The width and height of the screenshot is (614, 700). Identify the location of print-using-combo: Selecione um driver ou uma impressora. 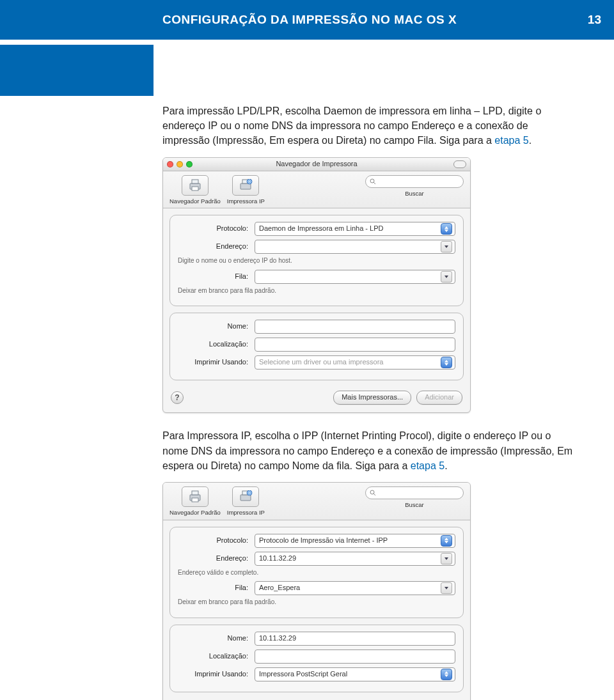
(355, 362).